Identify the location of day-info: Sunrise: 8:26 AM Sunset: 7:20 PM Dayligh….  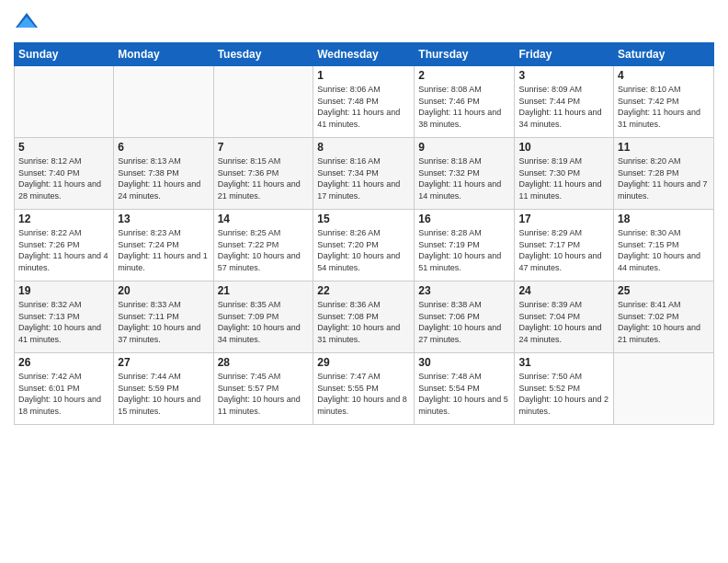
(364, 250).